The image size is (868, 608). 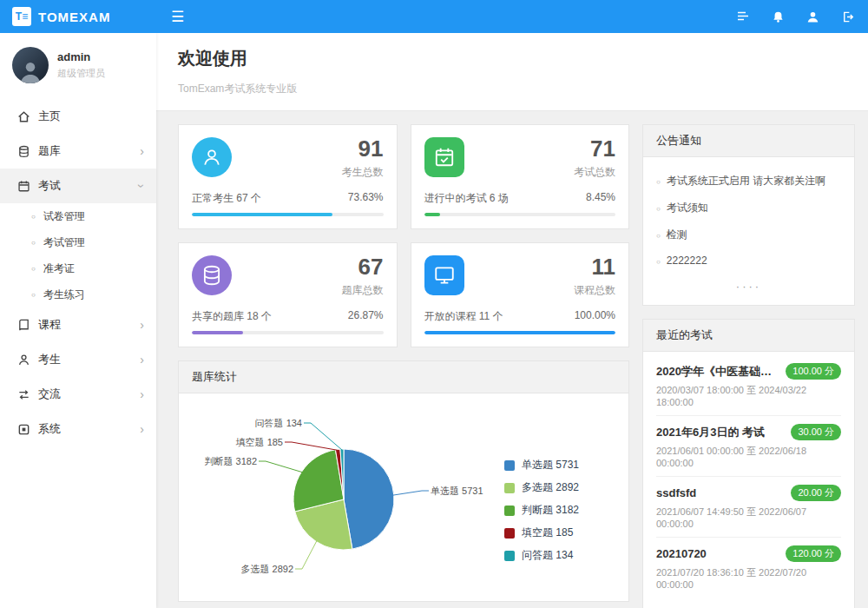 I want to click on monitor-icon, so click(x=444, y=275).